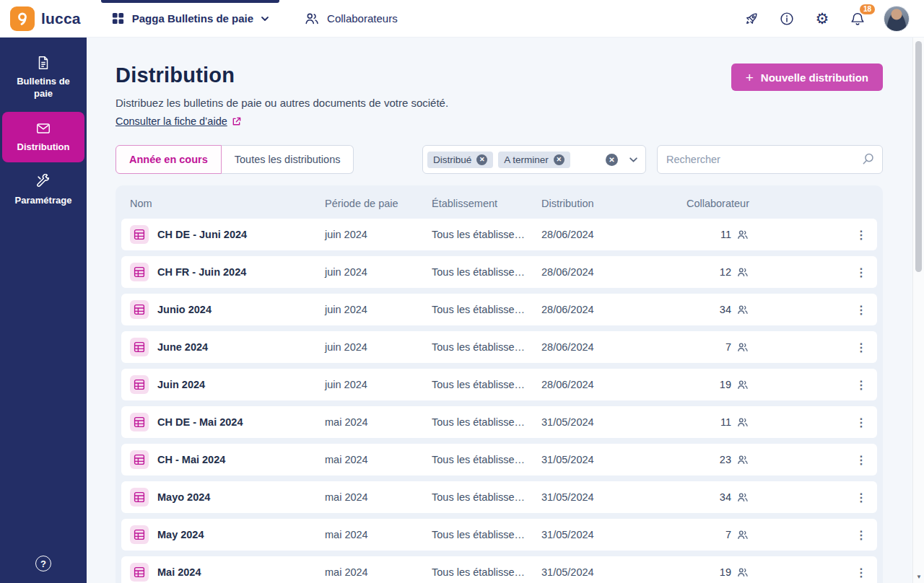  I want to click on scrollbar-thumb, so click(918, 157).